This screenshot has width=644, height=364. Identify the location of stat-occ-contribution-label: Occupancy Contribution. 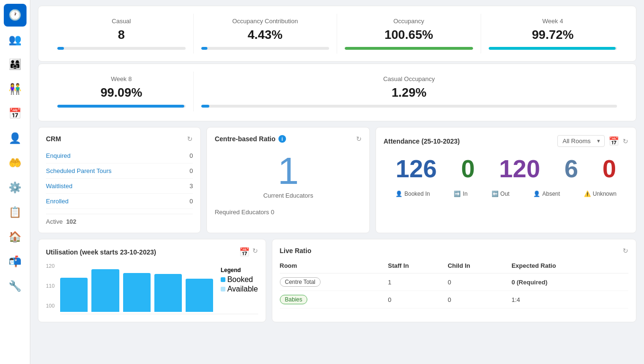
(265, 21).